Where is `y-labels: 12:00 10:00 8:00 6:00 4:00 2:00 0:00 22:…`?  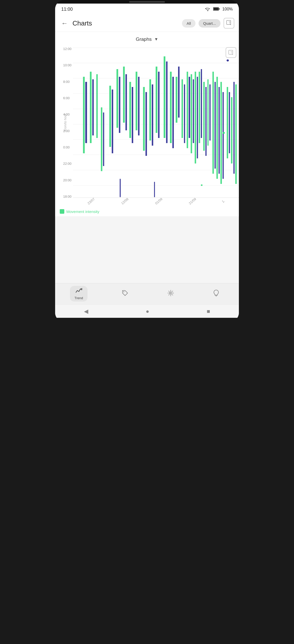
y-labels: 12:00 10:00 8:00 6:00 4:00 2:00 0:00 22:… is located at coordinates (67, 123).